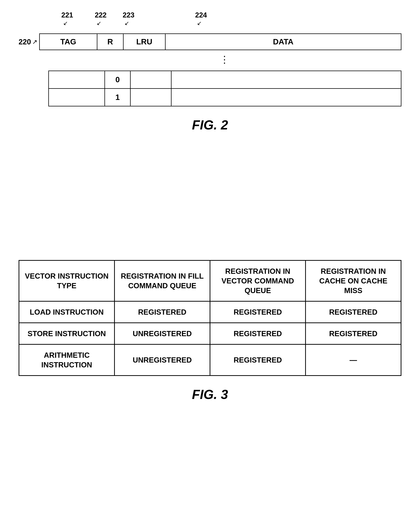 The height and width of the screenshot is (526, 420). Describe the element at coordinates (225, 97) in the screenshot. I see `lower-row-1: 1` at that location.